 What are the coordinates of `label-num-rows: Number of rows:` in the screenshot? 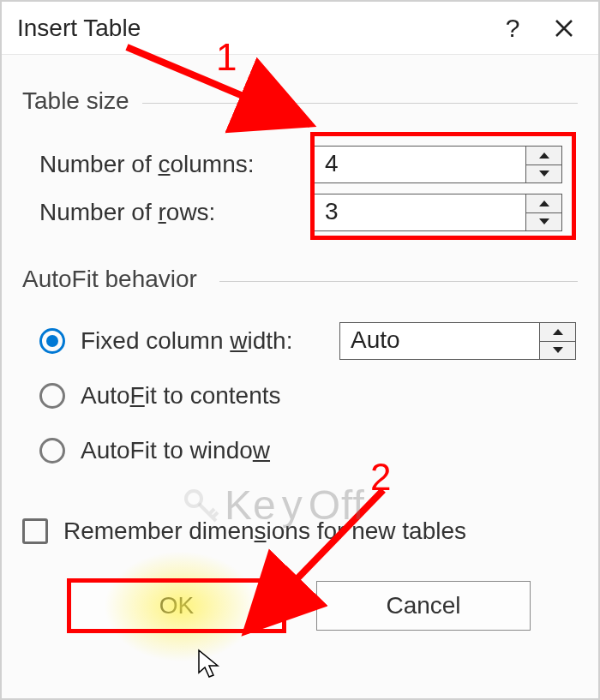 It's located at (168, 212).